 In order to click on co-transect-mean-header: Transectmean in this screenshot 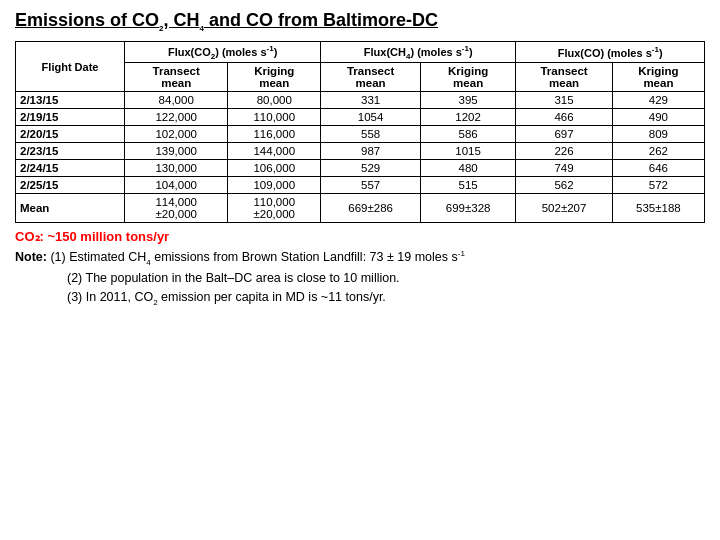, I will do `click(564, 78)`.